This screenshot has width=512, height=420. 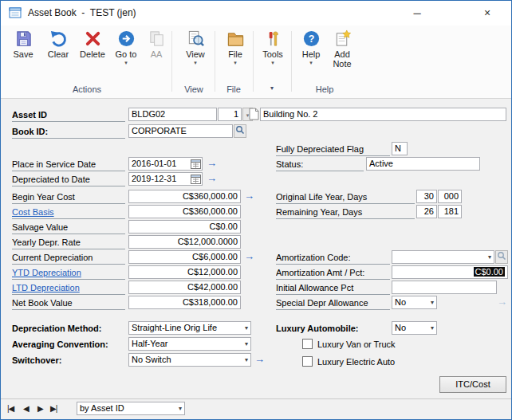 What do you see at coordinates (342, 39) in the screenshot?
I see `add-note-icon` at bounding box center [342, 39].